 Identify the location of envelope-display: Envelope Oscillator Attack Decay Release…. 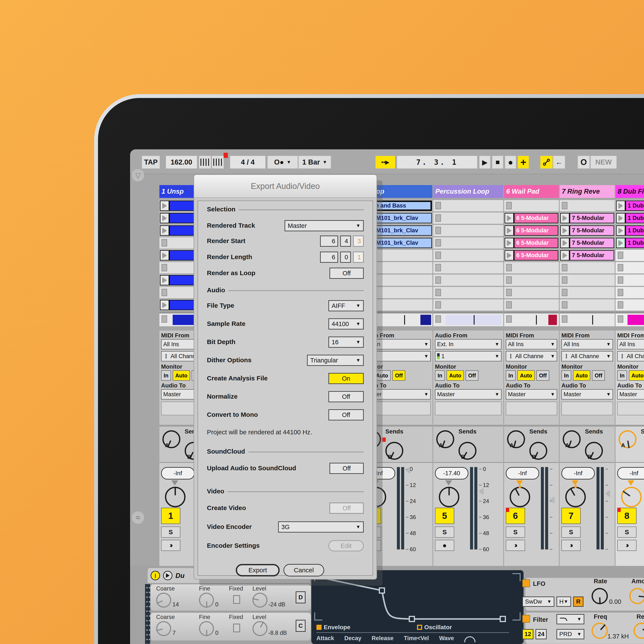
(417, 607).